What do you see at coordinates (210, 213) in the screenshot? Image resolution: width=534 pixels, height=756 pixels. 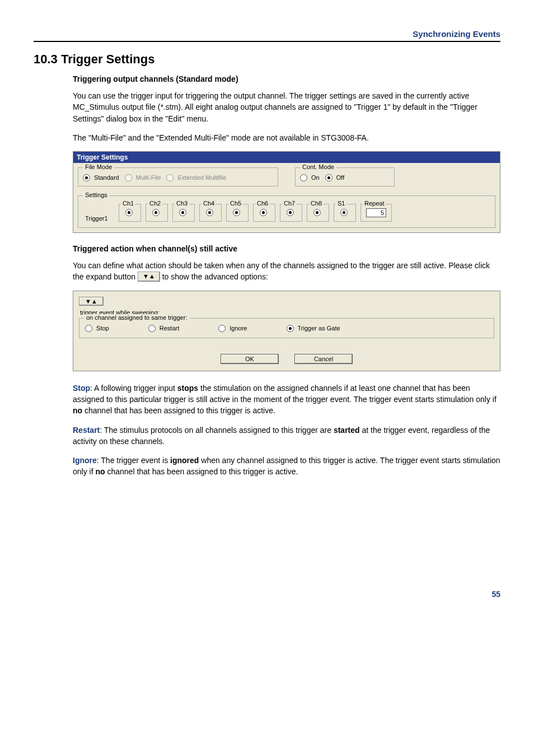 I see `ch4-box: Ch4` at bounding box center [210, 213].